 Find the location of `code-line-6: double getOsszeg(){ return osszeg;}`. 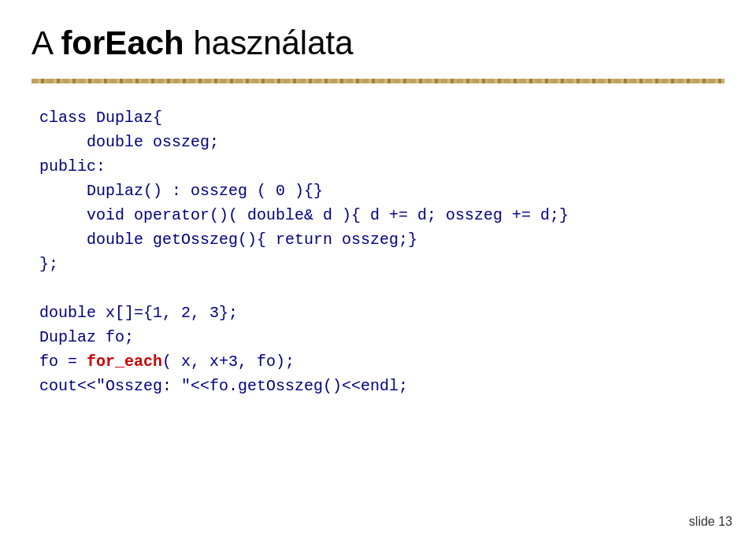

code-line-6: double getOsszeg(){ return osszeg;} is located at coordinates (382, 239).